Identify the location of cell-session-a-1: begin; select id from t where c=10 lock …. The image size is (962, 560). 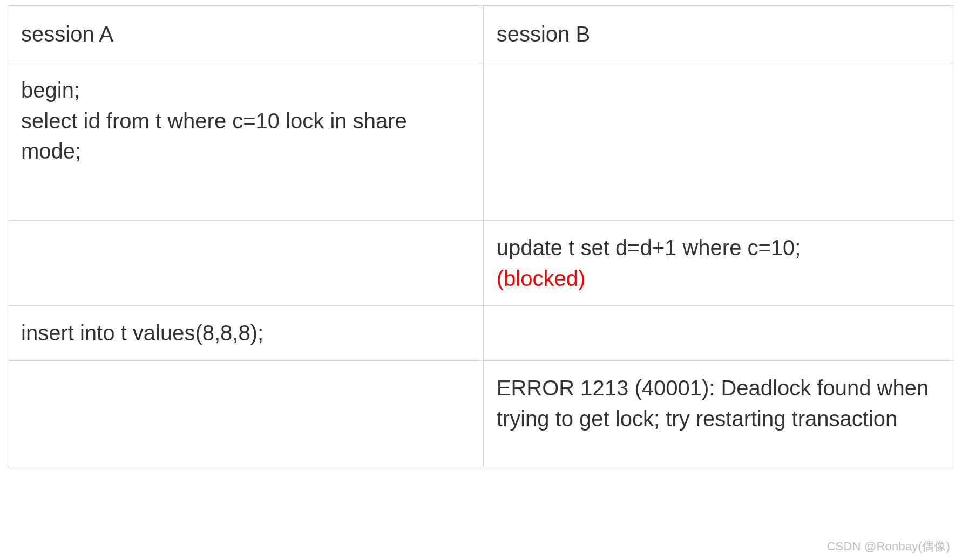
(246, 141).